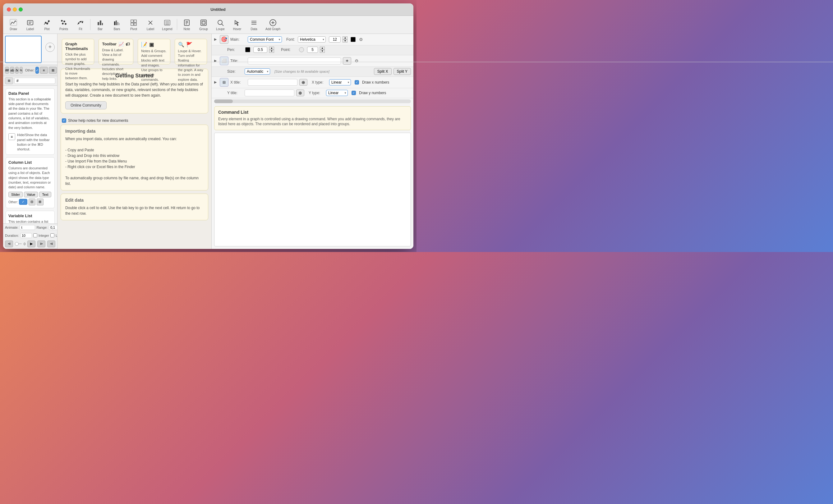  I want to click on hash-input-btn: ⊞, so click(9, 81).